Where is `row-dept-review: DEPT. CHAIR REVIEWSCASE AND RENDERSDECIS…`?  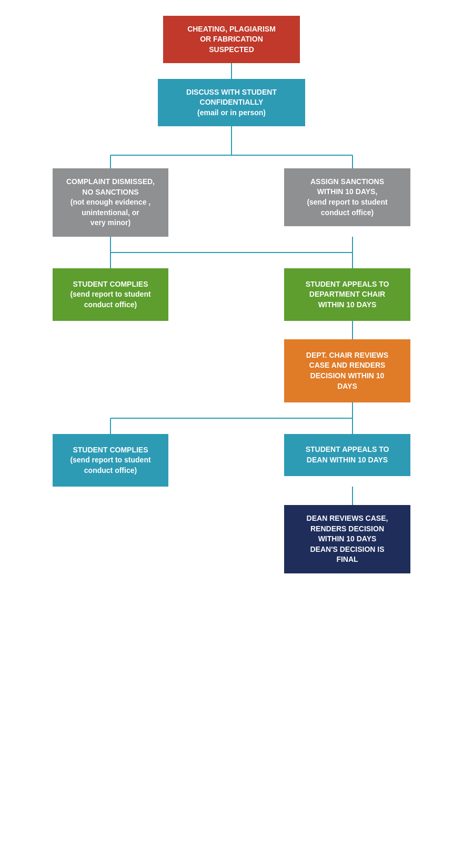 row-dept-review: DEPT. CHAIR REVIEWSCASE AND RENDERSDECIS… is located at coordinates (232, 371).